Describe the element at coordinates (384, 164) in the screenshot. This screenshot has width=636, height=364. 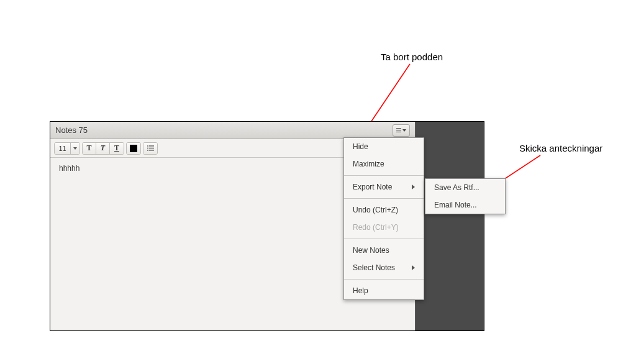
I see `menu-maximize: Maximize` at that location.